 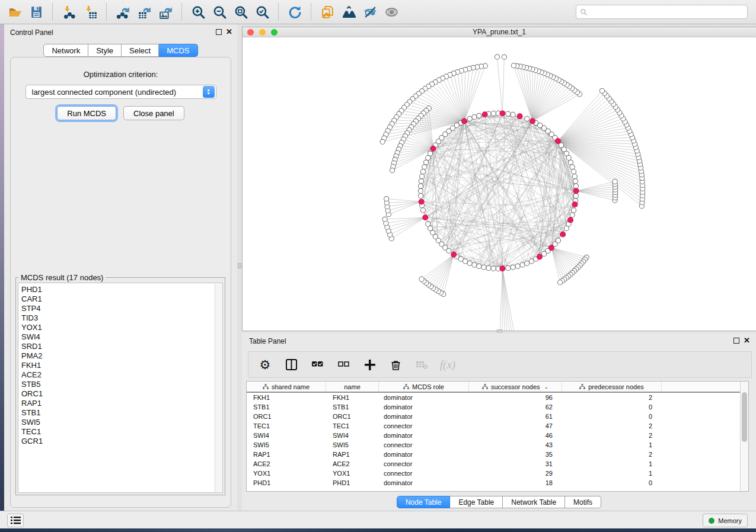 What do you see at coordinates (424, 386) in the screenshot?
I see `column-header-MCDS-role: MCDS role` at bounding box center [424, 386].